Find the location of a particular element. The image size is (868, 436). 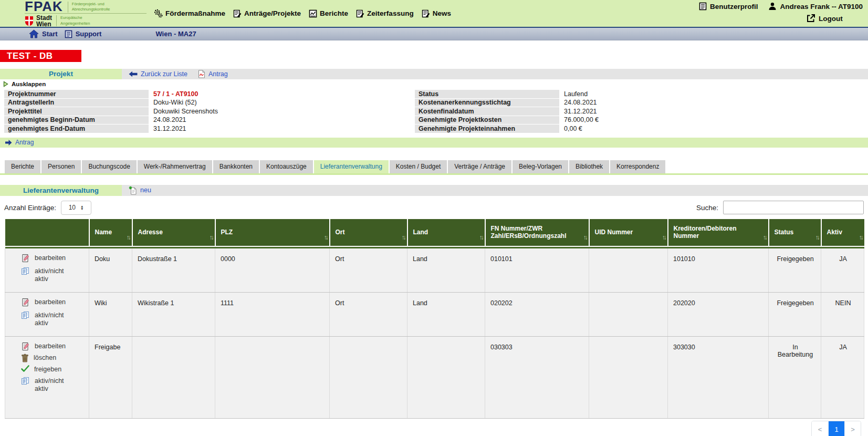

antrag-pdf-link: Antrag is located at coordinates (218, 74).